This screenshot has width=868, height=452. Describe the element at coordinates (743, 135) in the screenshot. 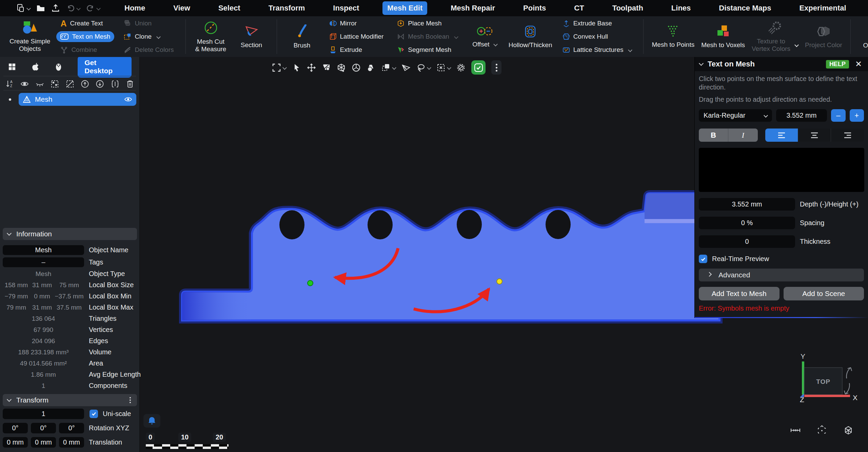

I see `italic-button: I` at that location.